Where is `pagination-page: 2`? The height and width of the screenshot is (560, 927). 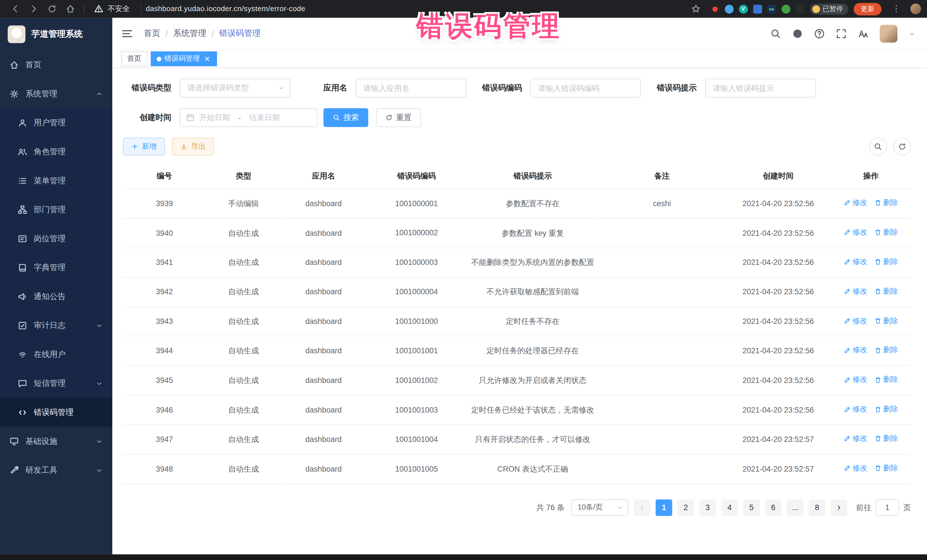
pagination-page: 2 is located at coordinates (686, 508).